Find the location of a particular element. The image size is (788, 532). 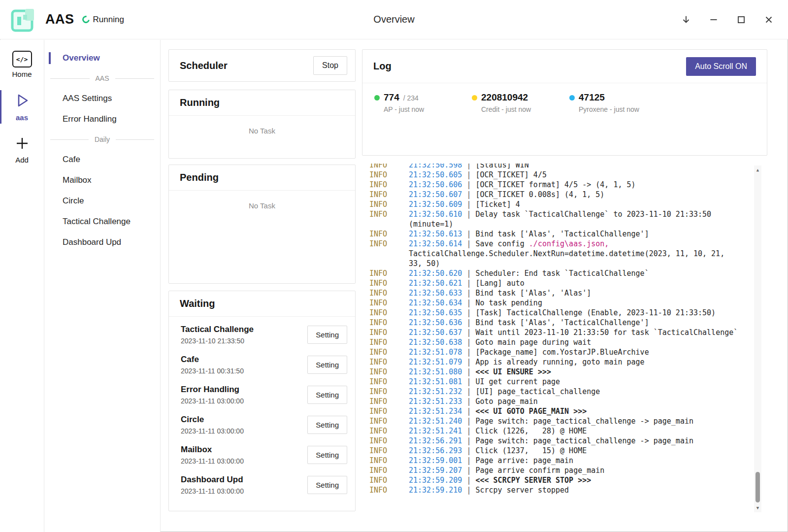

waiting-card: Waiting Tactical Challenge2023-11-10 21:… is located at coordinates (262, 401).